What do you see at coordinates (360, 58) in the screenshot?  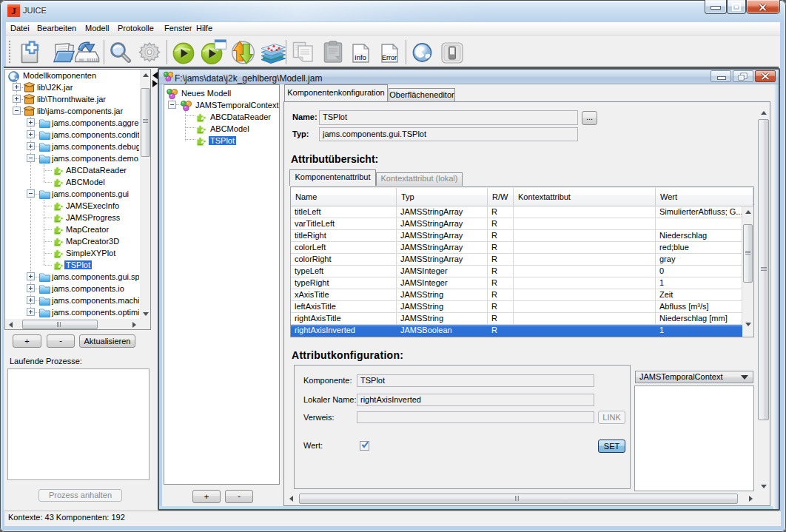 I see `svg-text: Info` at bounding box center [360, 58].